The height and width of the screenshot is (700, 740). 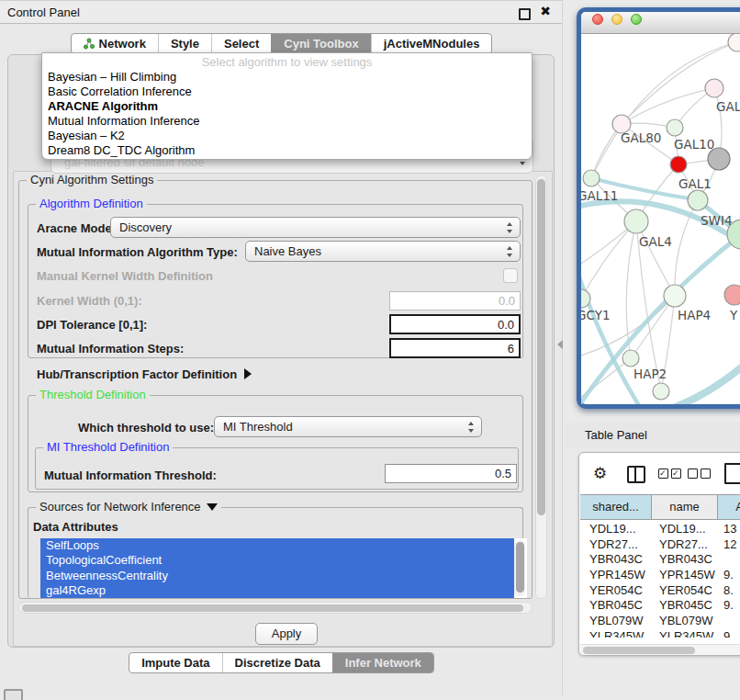 I want to click on dpi-tolerance-field: 0.0, so click(x=455, y=324).